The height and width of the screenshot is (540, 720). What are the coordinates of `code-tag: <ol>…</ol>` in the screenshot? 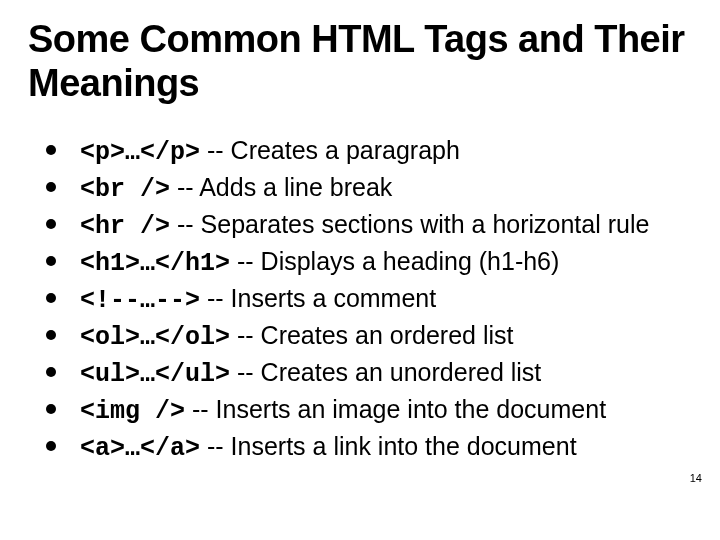 It's located at (155, 338).